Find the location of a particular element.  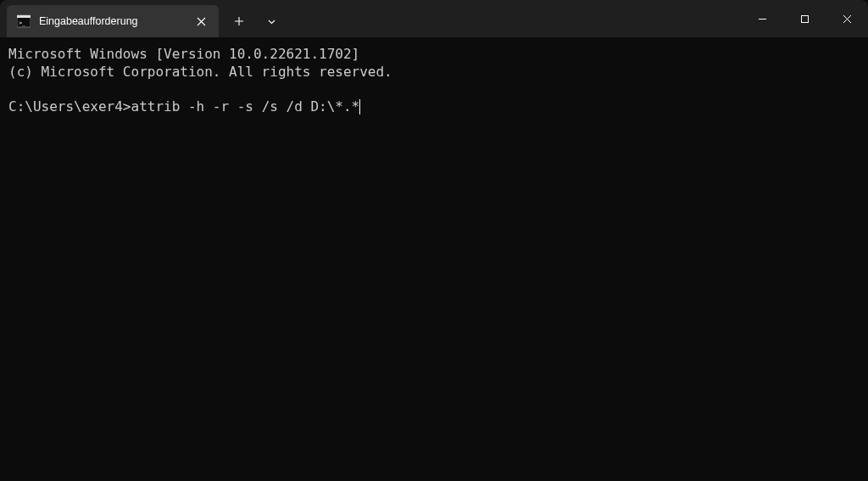

tab-dropdown-button is located at coordinates (271, 21).